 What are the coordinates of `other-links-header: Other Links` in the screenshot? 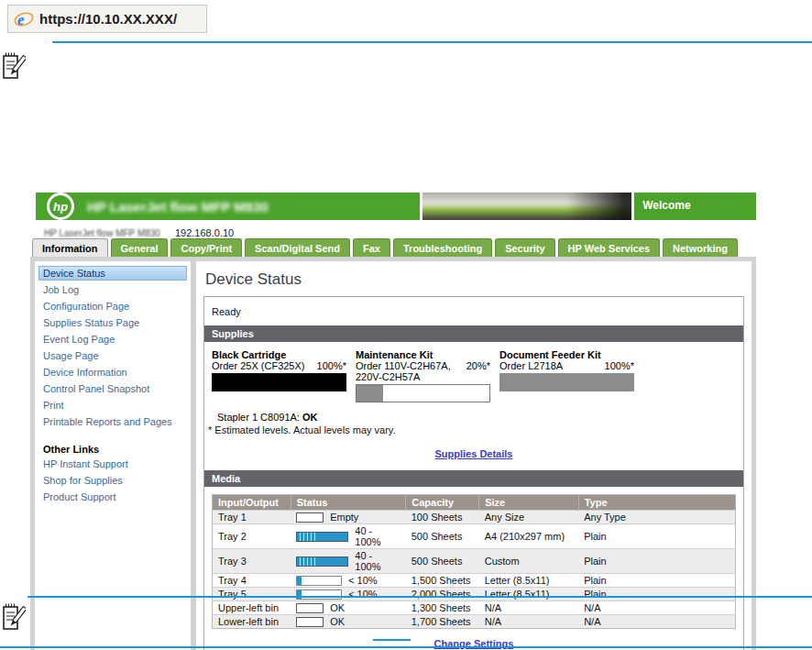 It's located at (113, 449).